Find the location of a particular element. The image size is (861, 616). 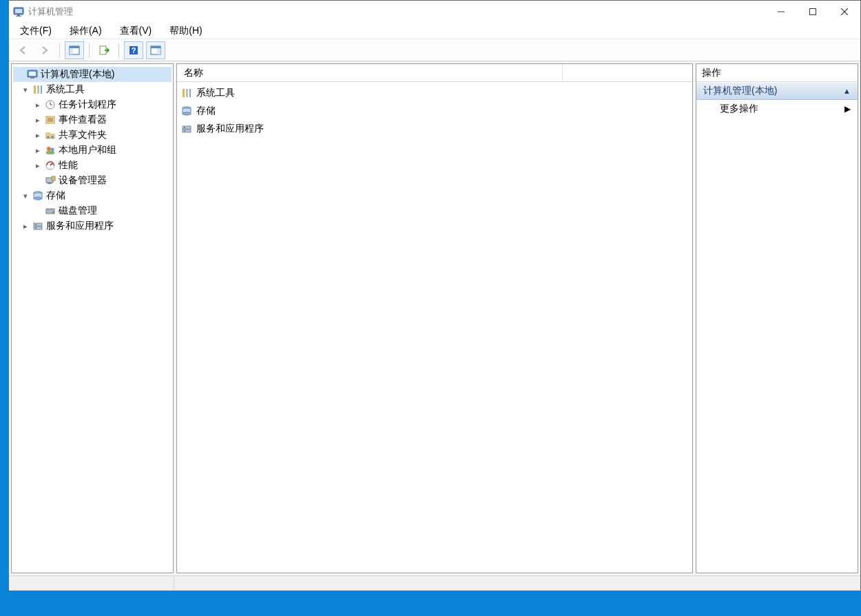

menubar: 文件(F) 操作(A) 查看(V) 帮助(H) is located at coordinates (435, 31).